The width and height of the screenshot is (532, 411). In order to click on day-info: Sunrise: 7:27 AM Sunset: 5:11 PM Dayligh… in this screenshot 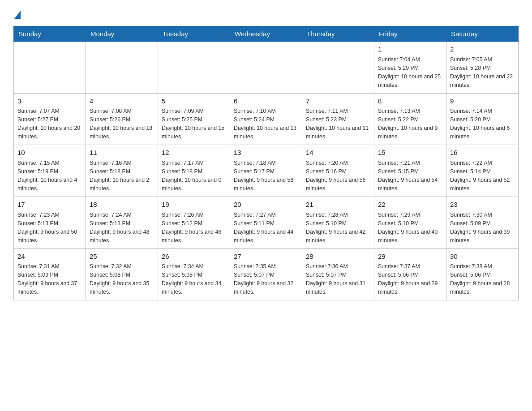, I will do `click(266, 228)`.